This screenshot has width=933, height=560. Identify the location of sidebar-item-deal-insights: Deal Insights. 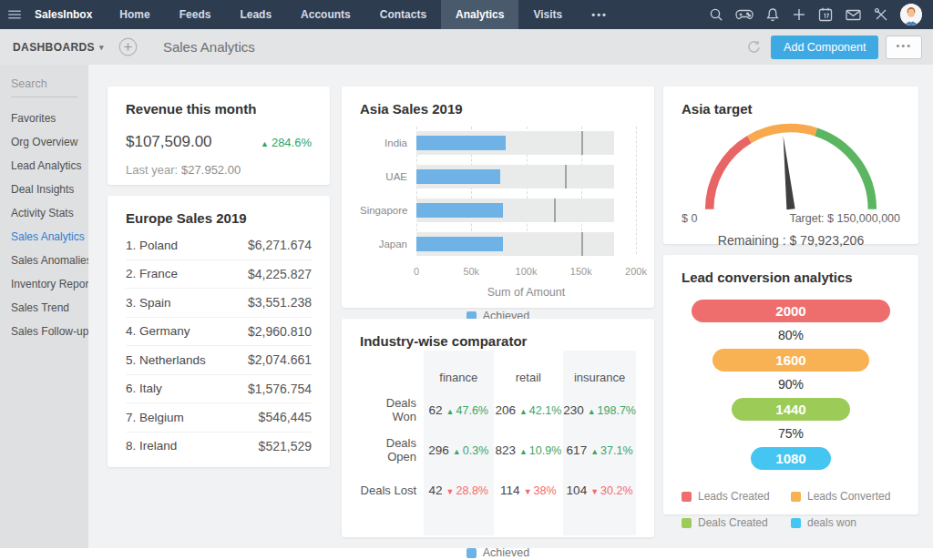
(44, 189).